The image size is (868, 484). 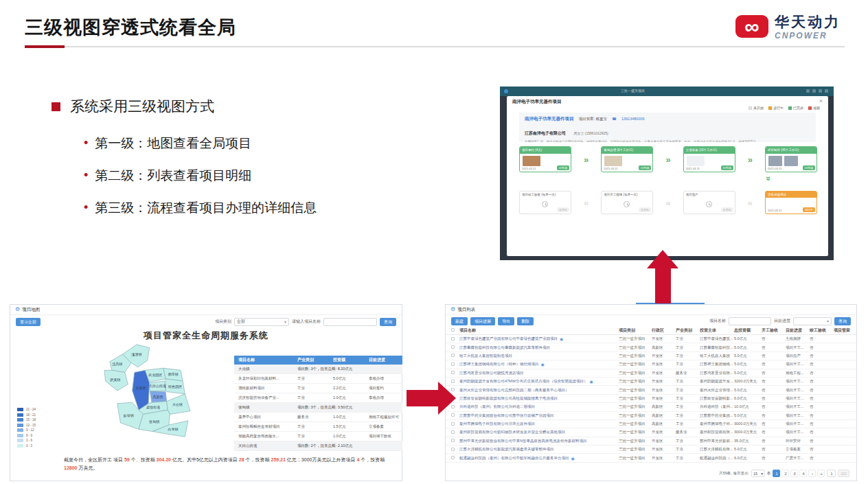 I want to click on stage-card: 项目投产 未开始, so click(x=709, y=203).